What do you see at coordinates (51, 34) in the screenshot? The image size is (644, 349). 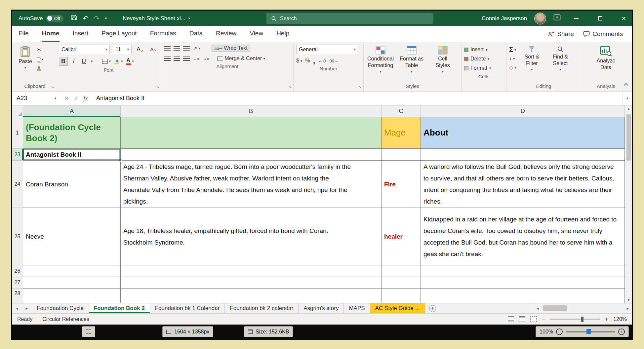 I see `menu-tab-home: Home` at bounding box center [51, 34].